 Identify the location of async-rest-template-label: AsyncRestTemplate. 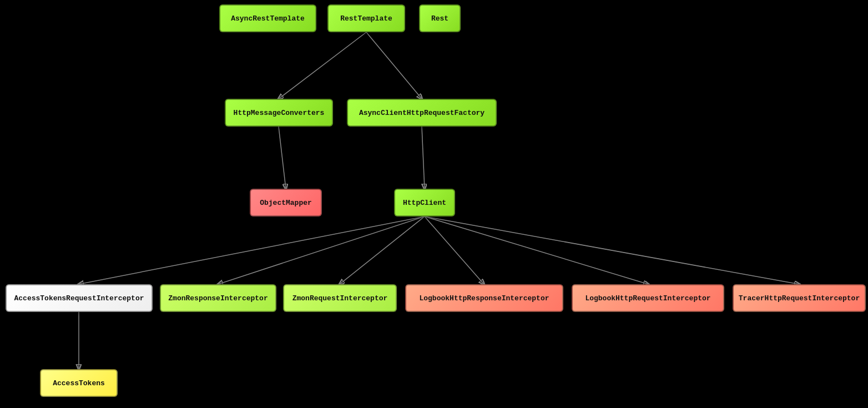
(268, 19).